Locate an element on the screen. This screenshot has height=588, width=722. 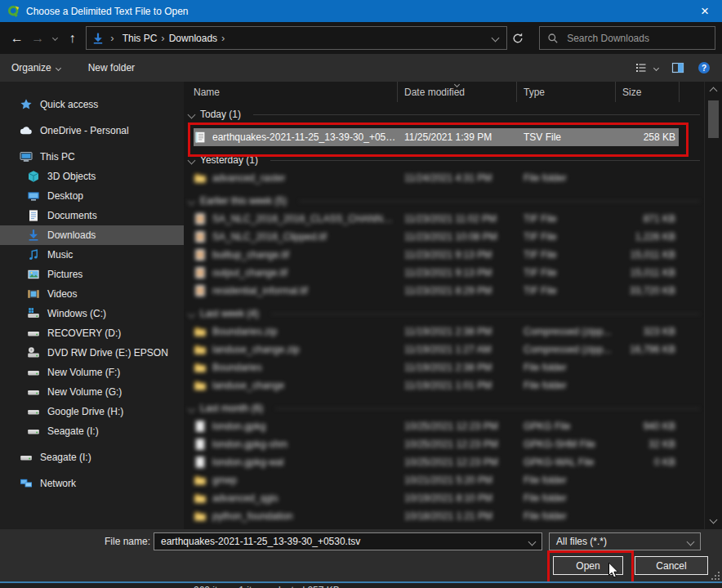
sidebar-item-google-drive-h: Google Drive (H:) is located at coordinates (91, 412).